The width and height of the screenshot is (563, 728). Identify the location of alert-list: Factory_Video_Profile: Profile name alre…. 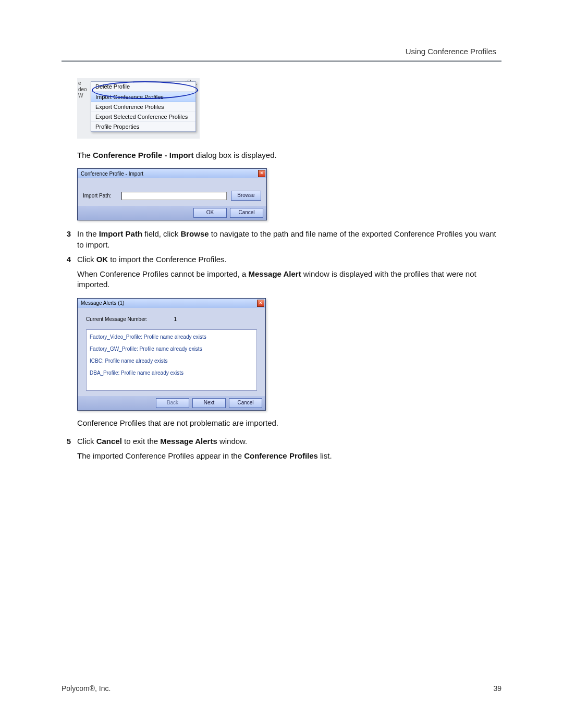
(172, 360).